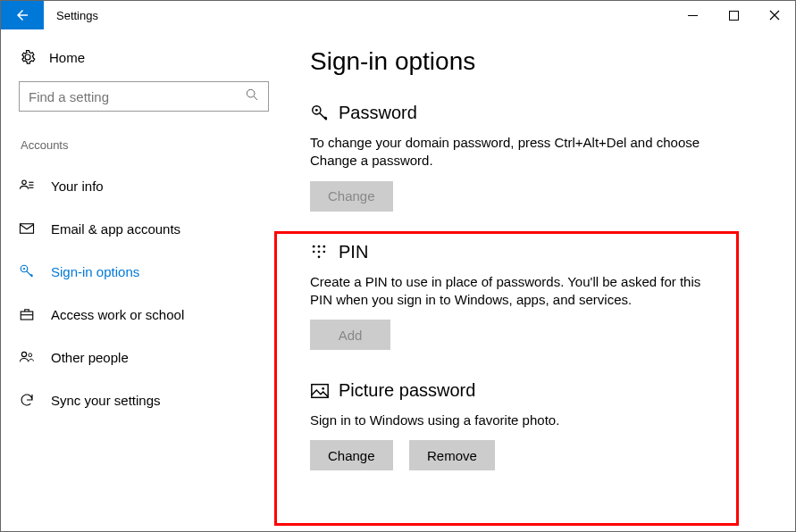 This screenshot has height=532, width=796. Describe the element at coordinates (22, 15) in the screenshot. I see `back-arrow-icon` at that location.